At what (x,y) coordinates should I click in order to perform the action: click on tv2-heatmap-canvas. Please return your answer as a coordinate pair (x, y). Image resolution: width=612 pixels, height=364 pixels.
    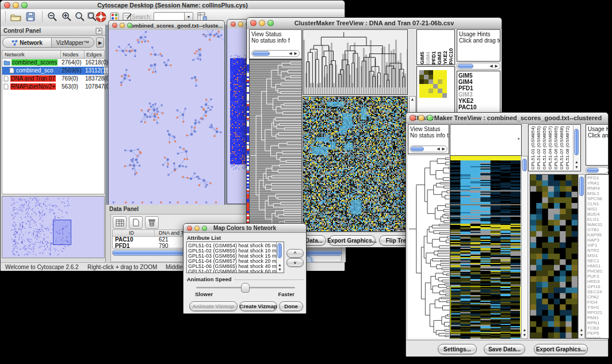
    Looking at the image, I should click on (485, 247).